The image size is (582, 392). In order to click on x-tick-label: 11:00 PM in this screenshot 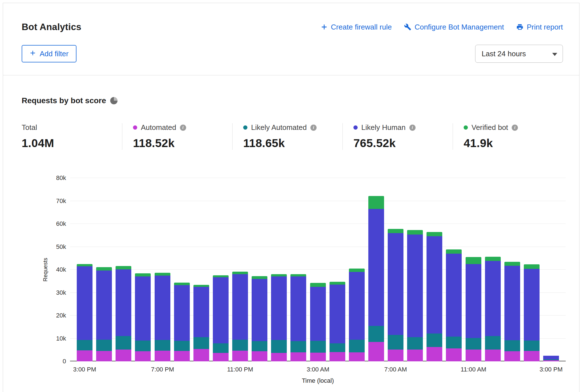, I will do `click(240, 370)`.